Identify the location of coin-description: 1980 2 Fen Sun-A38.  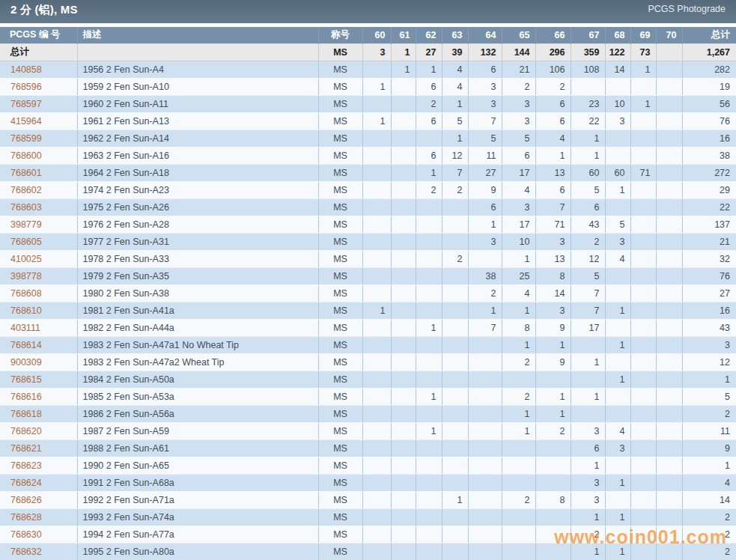
(198, 293).